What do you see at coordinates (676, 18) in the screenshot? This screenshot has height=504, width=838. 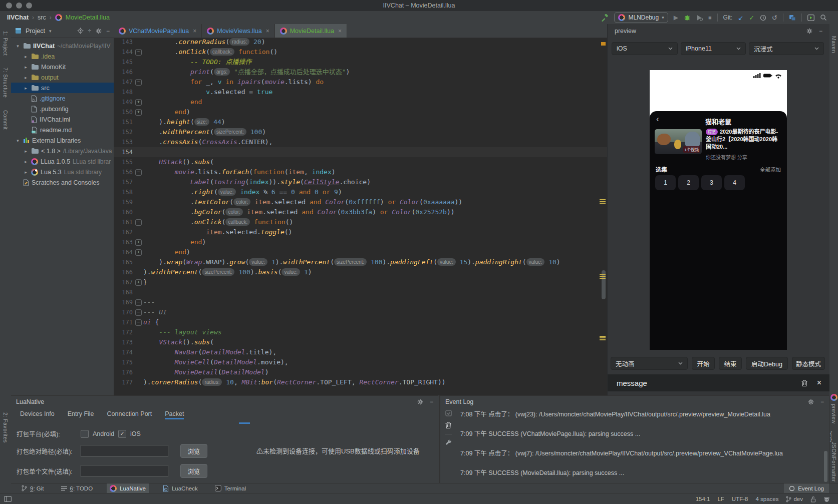 I see `run-button: ▶` at bounding box center [676, 18].